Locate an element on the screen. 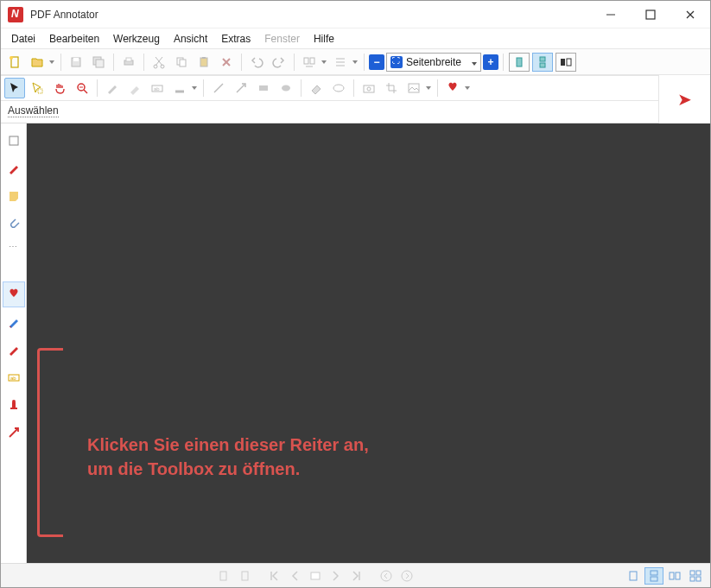  pen-tool-button is located at coordinates (112, 88).